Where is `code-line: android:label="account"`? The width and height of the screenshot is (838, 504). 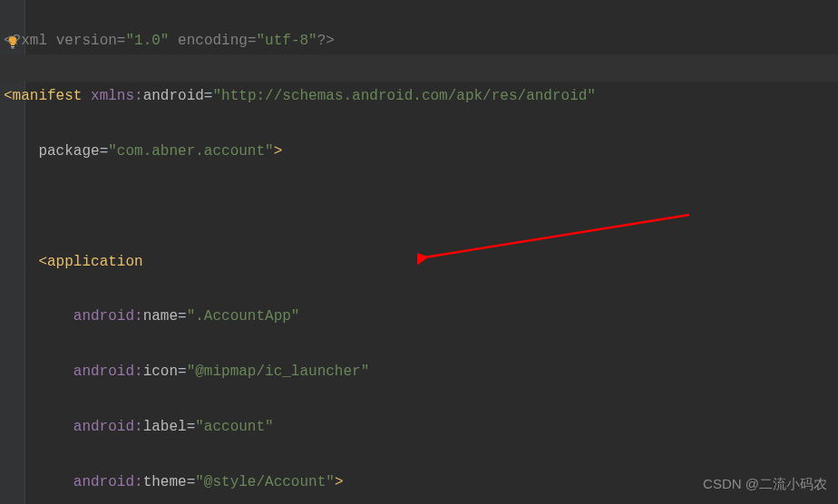 code-line: android:label="account" is located at coordinates (421, 427).